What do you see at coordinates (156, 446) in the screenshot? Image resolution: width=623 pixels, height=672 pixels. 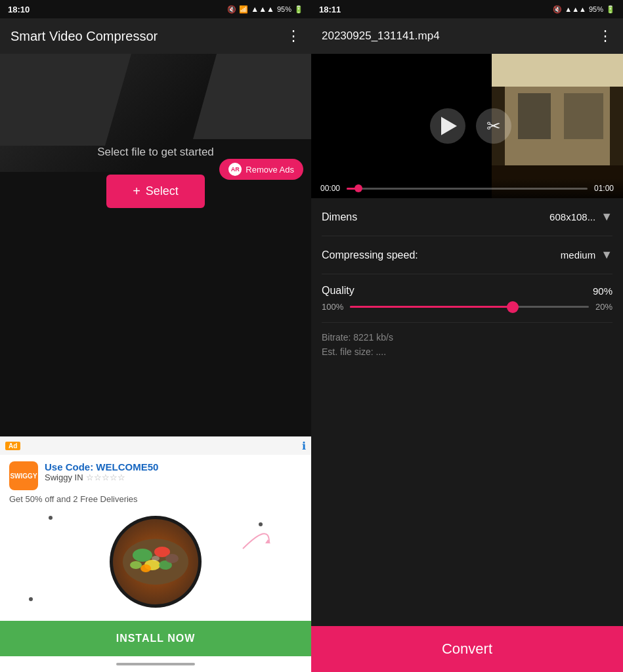 I see `ad-label-row: Ad ℹ` at bounding box center [156, 446].